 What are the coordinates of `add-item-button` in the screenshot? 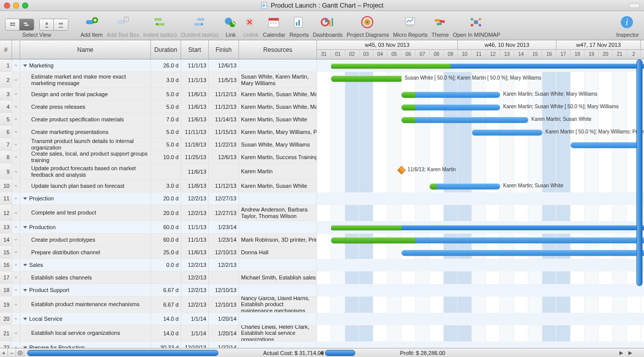 It's located at (92, 23).